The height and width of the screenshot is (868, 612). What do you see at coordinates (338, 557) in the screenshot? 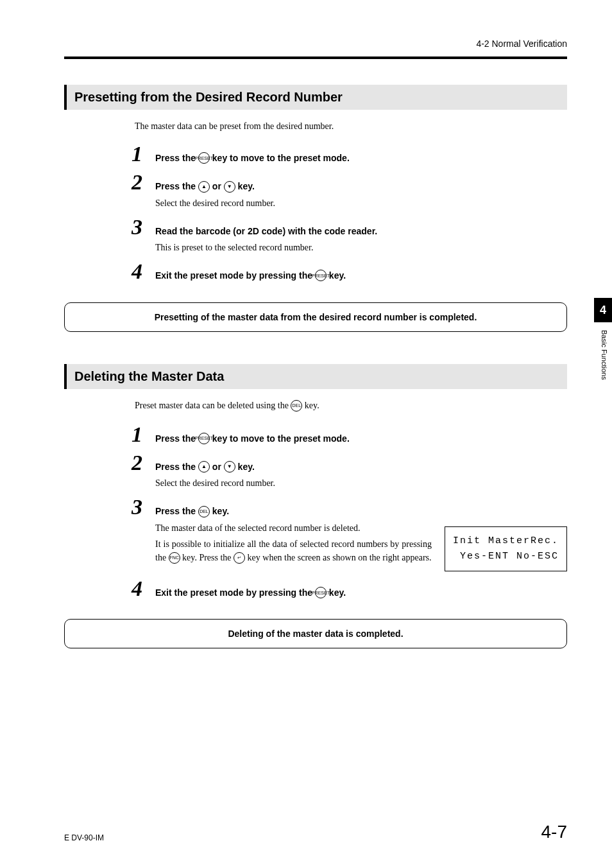
I see `text: key when the screen as shown on the righ…` at bounding box center [338, 557].